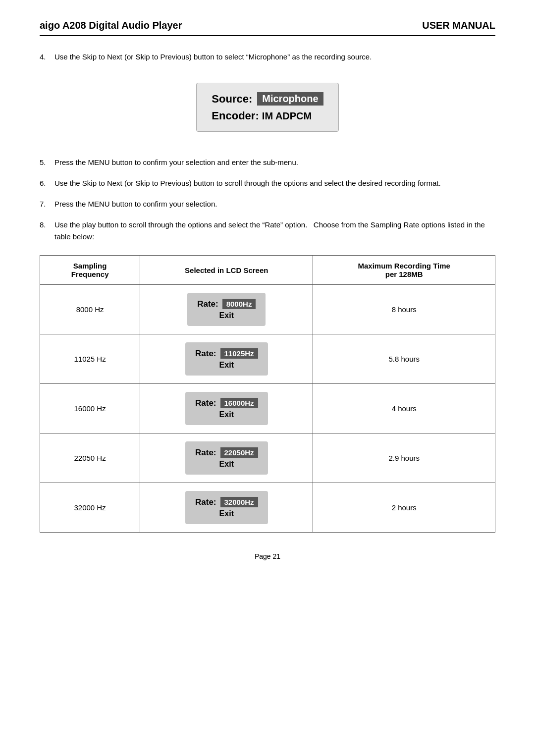 Image resolution: width=535 pixels, height=756 pixels. What do you see at coordinates (90, 458) in the screenshot?
I see `freq-cell: 22050 Hz` at bounding box center [90, 458].